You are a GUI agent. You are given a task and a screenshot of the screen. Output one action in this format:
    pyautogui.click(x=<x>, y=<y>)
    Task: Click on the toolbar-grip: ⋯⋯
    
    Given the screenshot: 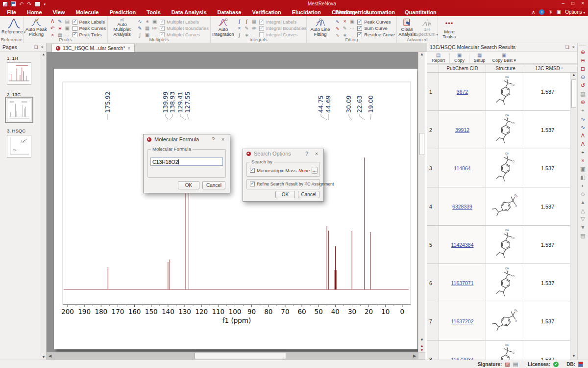 What is the action you would take?
    pyautogui.click(x=583, y=46)
    